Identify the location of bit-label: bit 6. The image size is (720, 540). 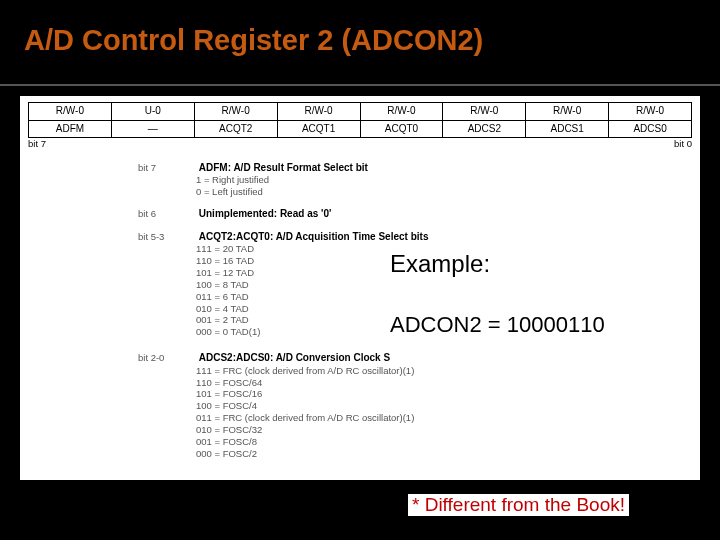
(167, 214).